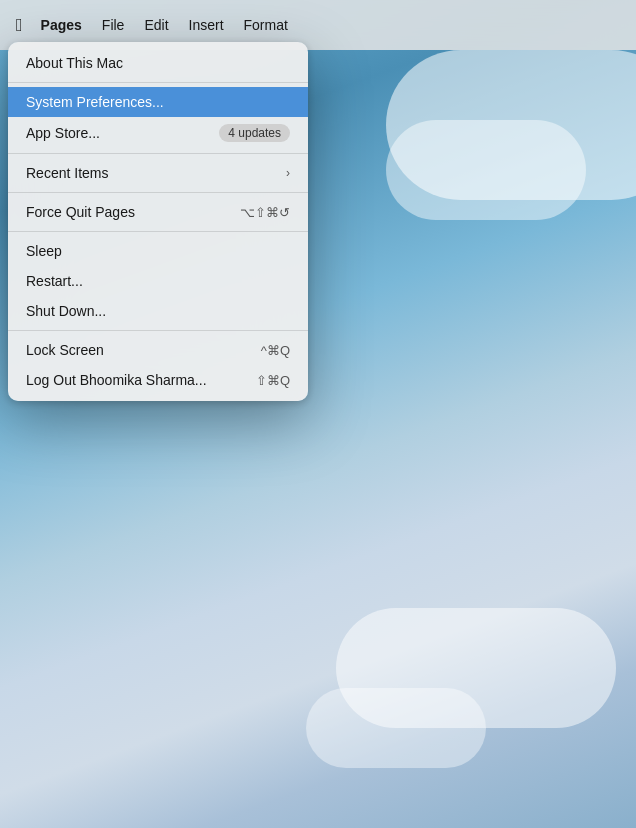  I want to click on menu-item-logout-label: Log Out Bhoomika Sharma..., so click(141, 380).